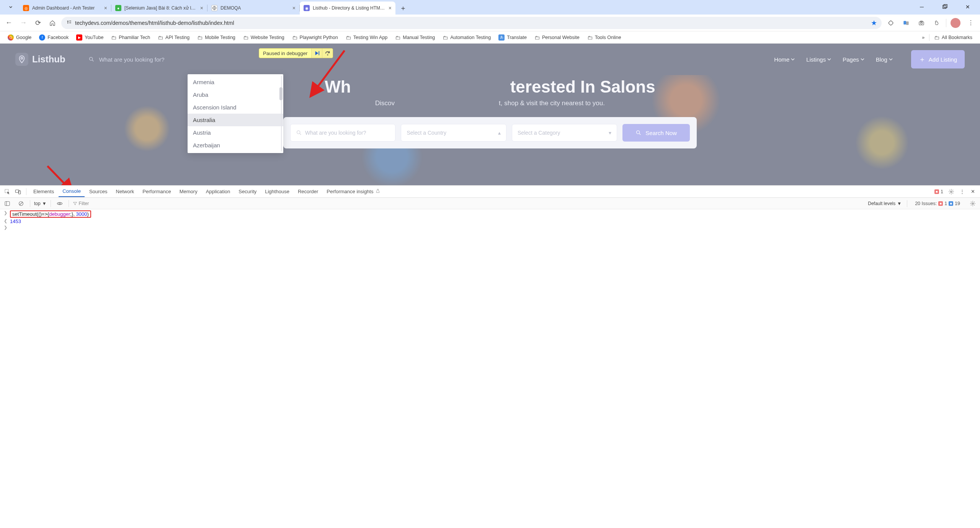 The height and width of the screenshot is (528, 980). I want to click on menu-icon: ⋮, so click(971, 23).